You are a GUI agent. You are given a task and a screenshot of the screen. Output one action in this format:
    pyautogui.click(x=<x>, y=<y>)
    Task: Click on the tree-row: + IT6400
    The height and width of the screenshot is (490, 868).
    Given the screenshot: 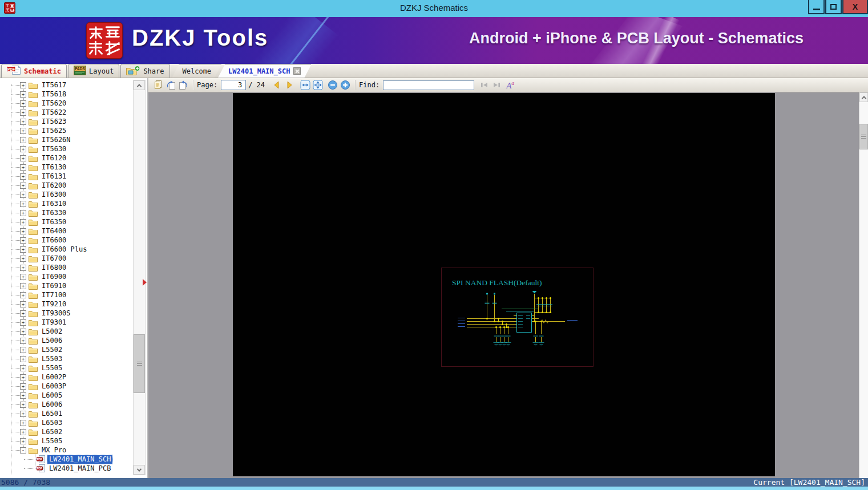 What is the action you would take?
    pyautogui.click(x=66, y=231)
    